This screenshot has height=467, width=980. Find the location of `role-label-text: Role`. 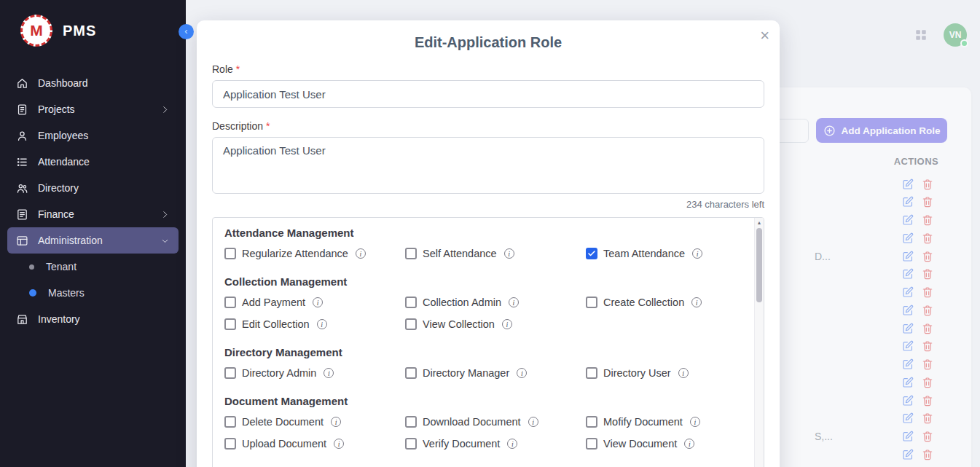

role-label-text: Role is located at coordinates (223, 69).